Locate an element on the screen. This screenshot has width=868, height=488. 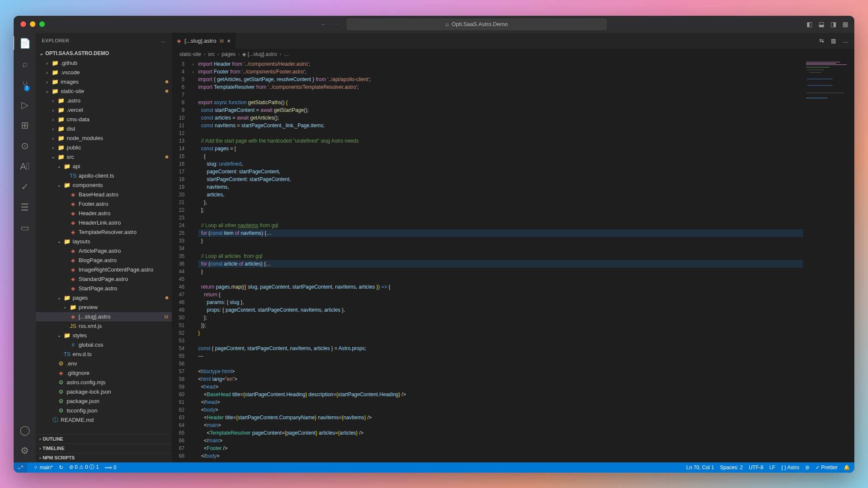
status-ports: ⟹ 0 is located at coordinates (110, 468).